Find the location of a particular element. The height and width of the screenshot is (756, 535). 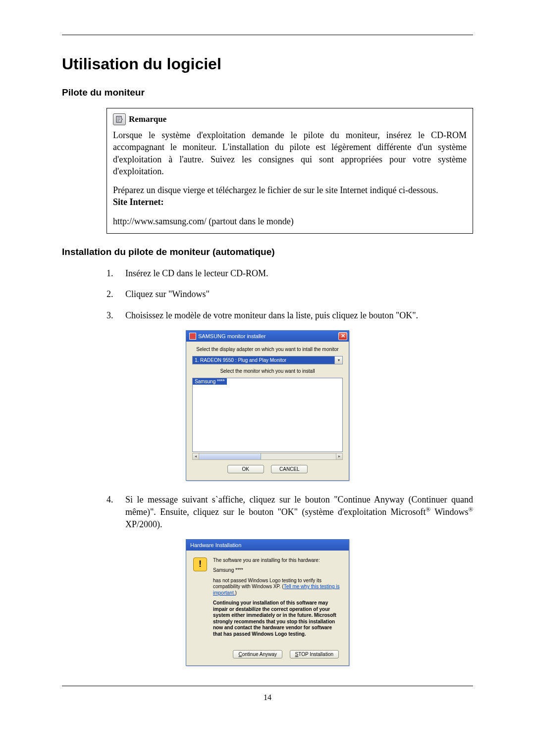

warning-icon: ! is located at coordinates (200, 564).